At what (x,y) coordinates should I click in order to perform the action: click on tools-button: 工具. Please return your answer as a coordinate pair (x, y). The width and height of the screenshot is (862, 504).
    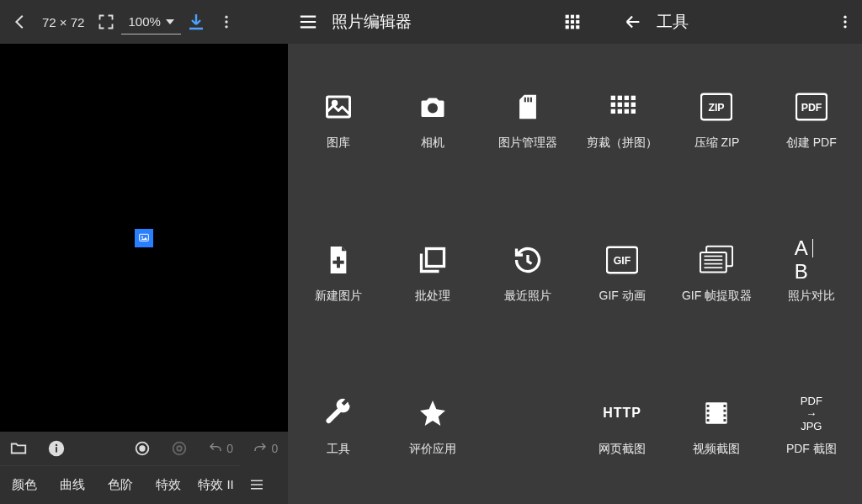
    Looking at the image, I should click on (338, 427).